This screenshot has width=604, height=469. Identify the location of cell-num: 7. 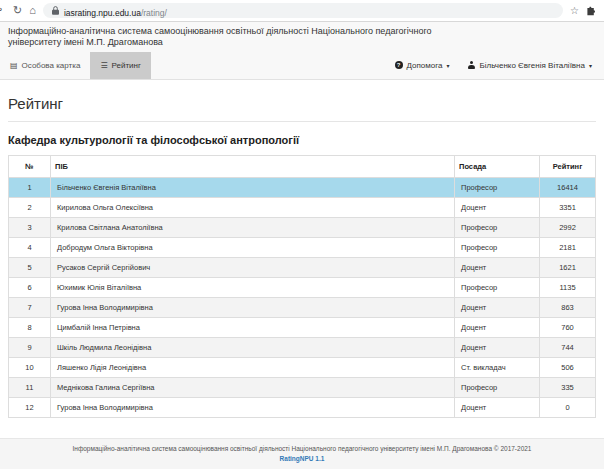
(30, 307).